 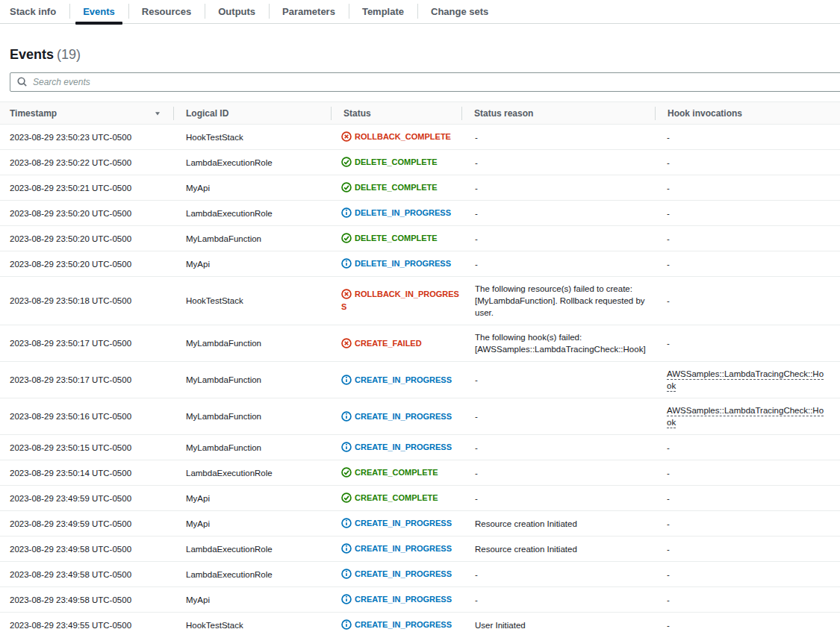 I want to click on event-timestamp: 2023-08-29 23:50:14 UTC-0500, so click(x=87, y=473).